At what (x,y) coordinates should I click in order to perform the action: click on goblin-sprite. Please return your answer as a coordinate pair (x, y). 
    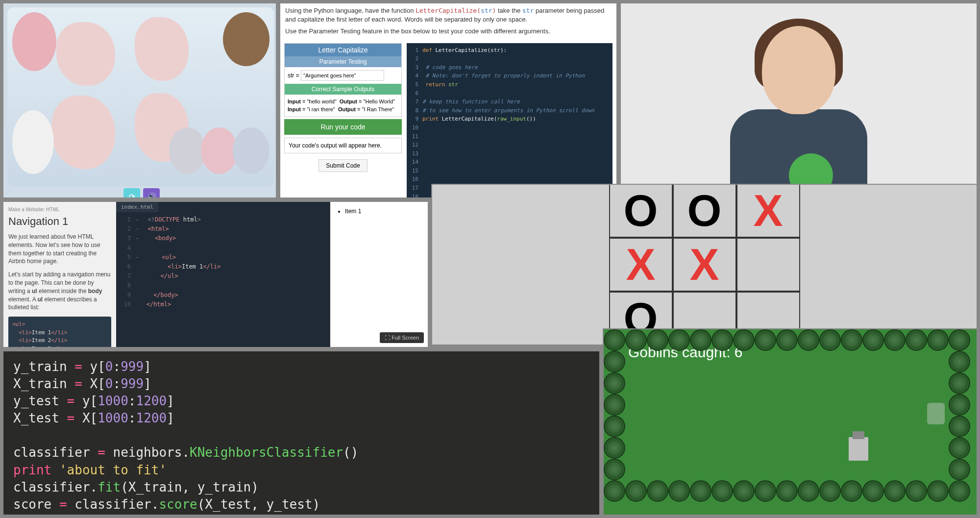
    Looking at the image, I should click on (936, 414).